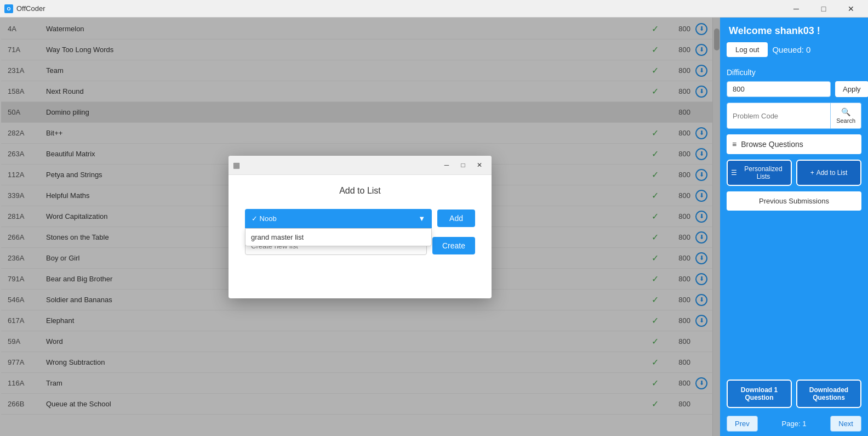  I want to click on add-to-list-button: + Add to List, so click(829, 173).